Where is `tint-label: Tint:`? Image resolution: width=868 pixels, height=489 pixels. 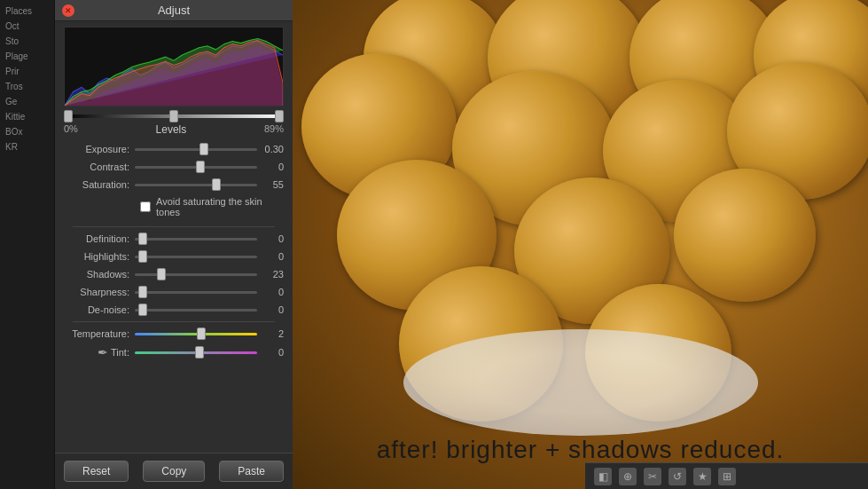 tint-label: Tint: is located at coordinates (121, 352).